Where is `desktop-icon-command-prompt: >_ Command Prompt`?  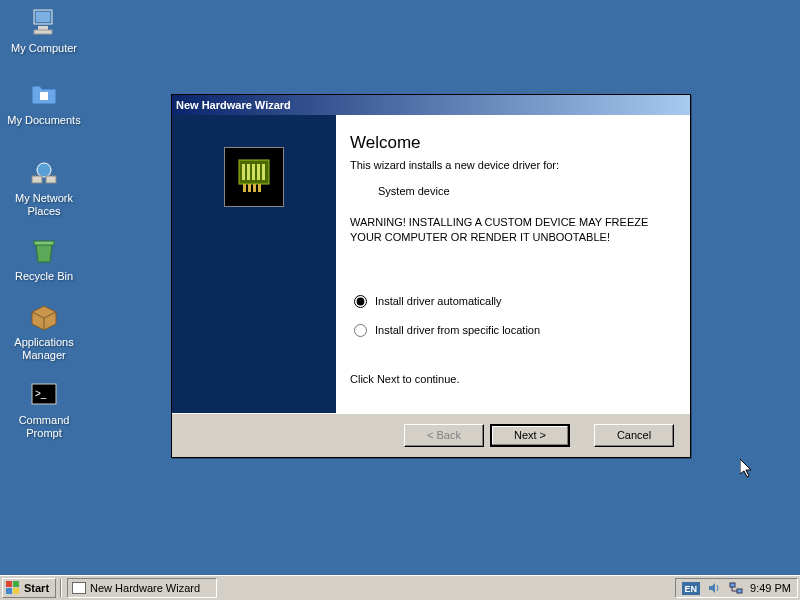 desktop-icon-command-prompt: >_ Command Prompt is located at coordinates (44, 409).